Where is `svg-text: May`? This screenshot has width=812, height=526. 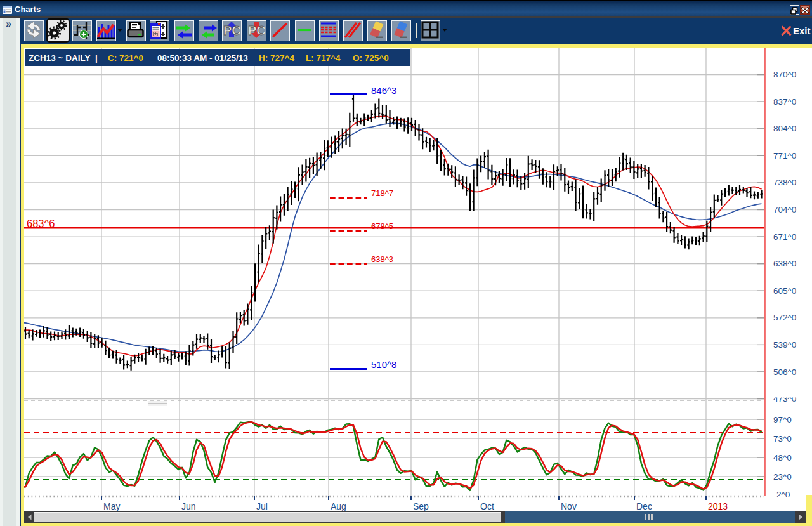
svg-text: May is located at coordinates (112, 506).